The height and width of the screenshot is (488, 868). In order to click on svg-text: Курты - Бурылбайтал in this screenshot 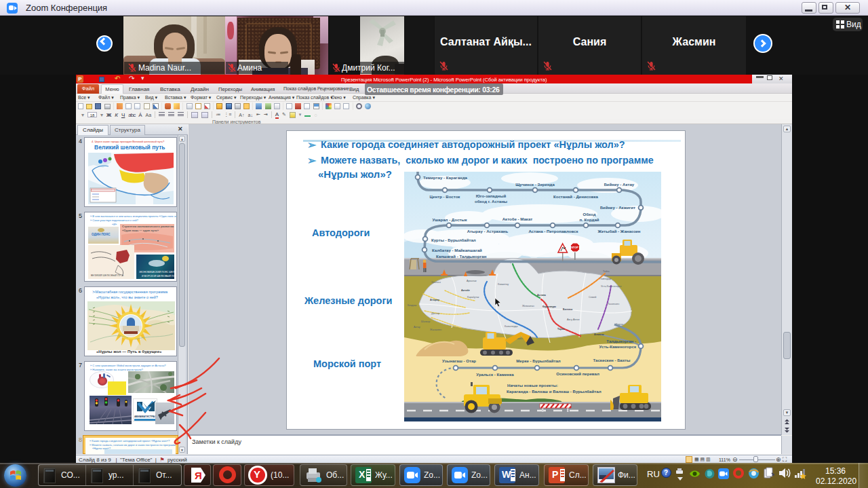, I will do `click(454, 240)`.